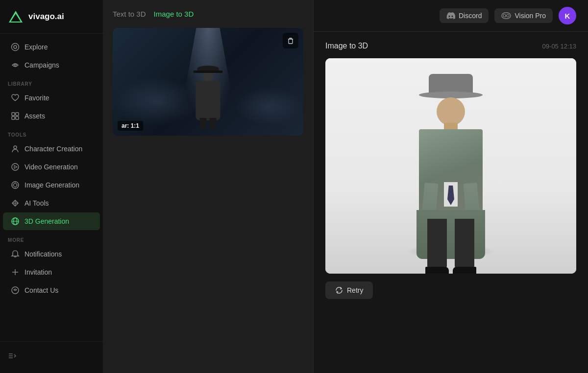 The height and width of the screenshot is (373, 588). What do you see at coordinates (51, 98) in the screenshot?
I see `sidebar-item-favorite: Favorite` at bounding box center [51, 98].